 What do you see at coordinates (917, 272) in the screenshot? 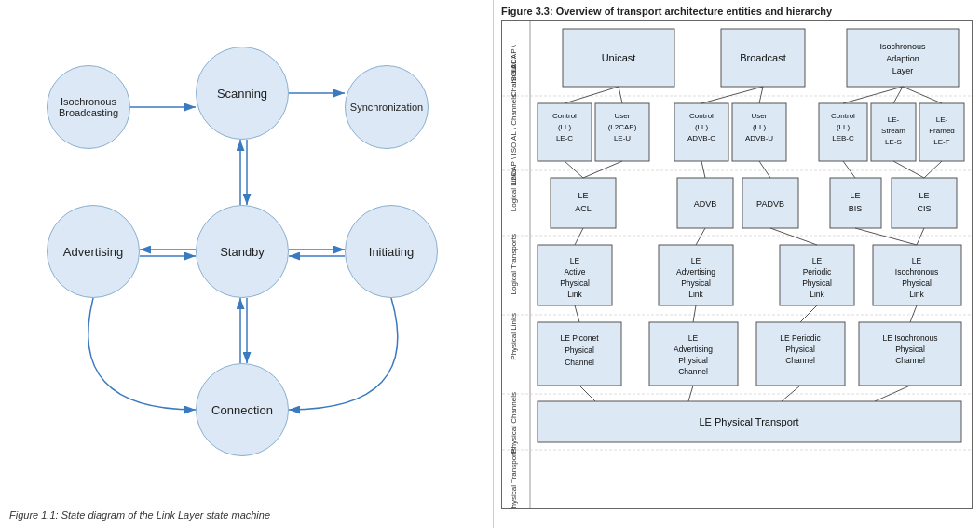
I see `svg-text: Isochronous` at bounding box center [917, 272].